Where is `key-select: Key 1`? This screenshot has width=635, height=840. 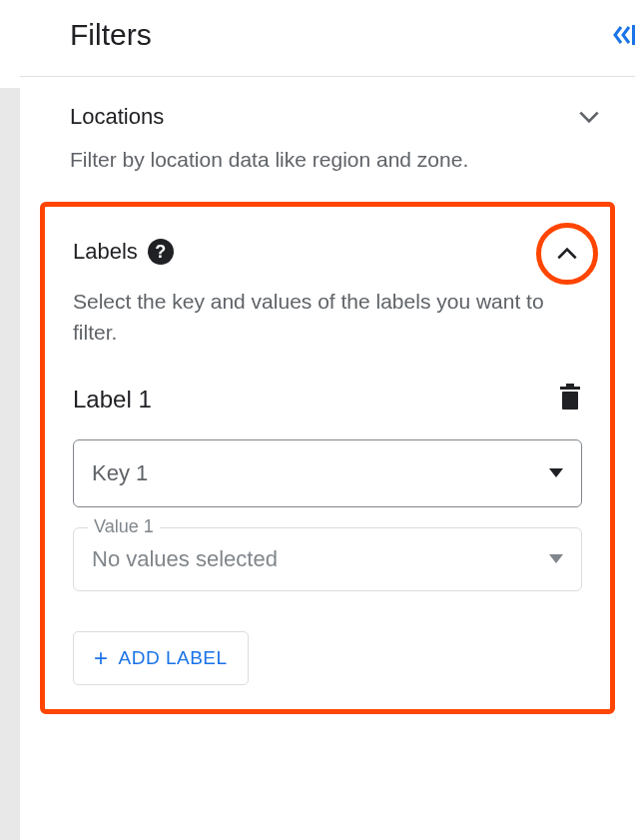 key-select: Key 1 is located at coordinates (327, 473).